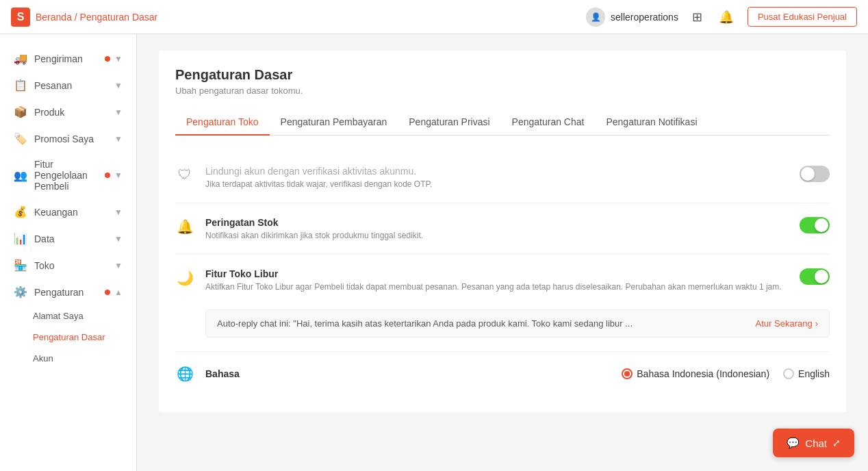 This screenshot has height=471, width=868. What do you see at coordinates (802, 16) in the screenshot?
I see `education-center-button: Pusat Edukasi Penjual` at bounding box center [802, 16].